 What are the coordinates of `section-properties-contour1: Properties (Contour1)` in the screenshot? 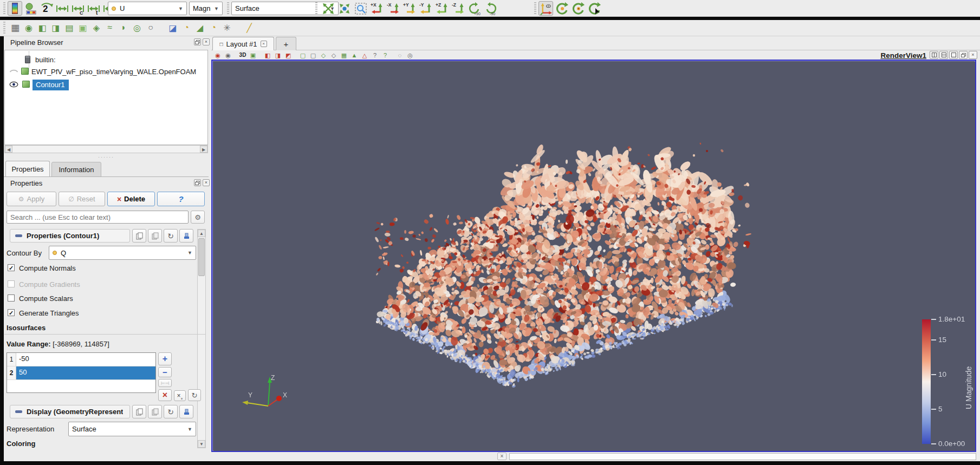 It's located at (70, 236).